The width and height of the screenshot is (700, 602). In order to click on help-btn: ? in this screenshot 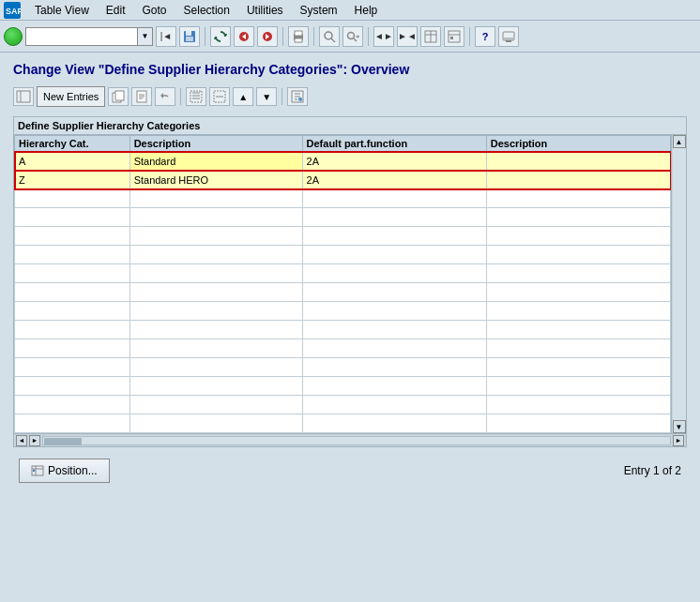, I will do `click(485, 37)`.